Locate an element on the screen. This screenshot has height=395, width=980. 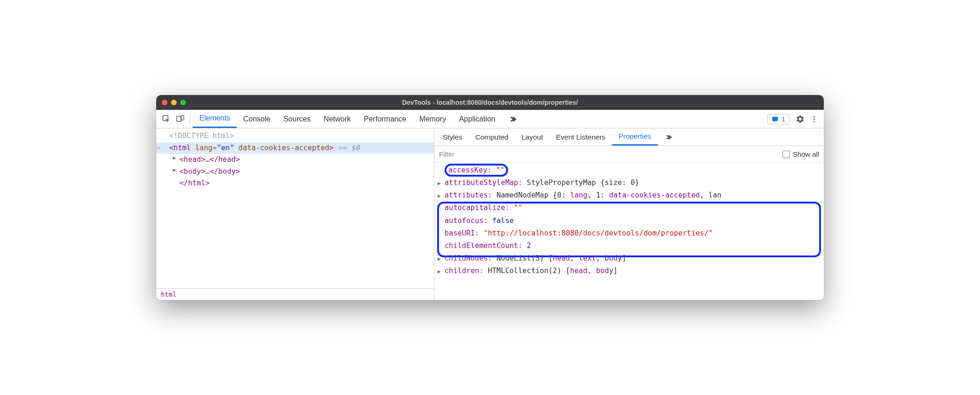
prop-attributestylemap: ▶attributeStyleMap: StylePropertyMap {si… is located at coordinates (629, 183).